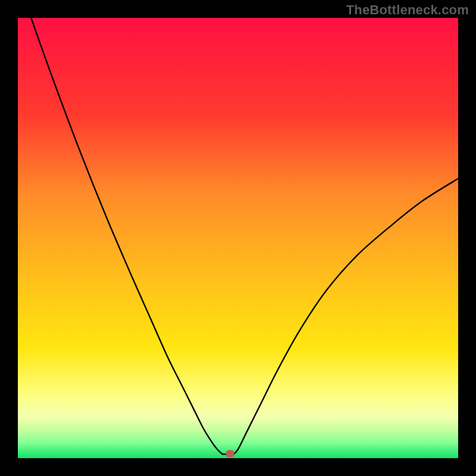 The width and height of the screenshot is (476, 476). Describe the element at coordinates (230, 454) in the screenshot. I see `optimum-marker` at that location.